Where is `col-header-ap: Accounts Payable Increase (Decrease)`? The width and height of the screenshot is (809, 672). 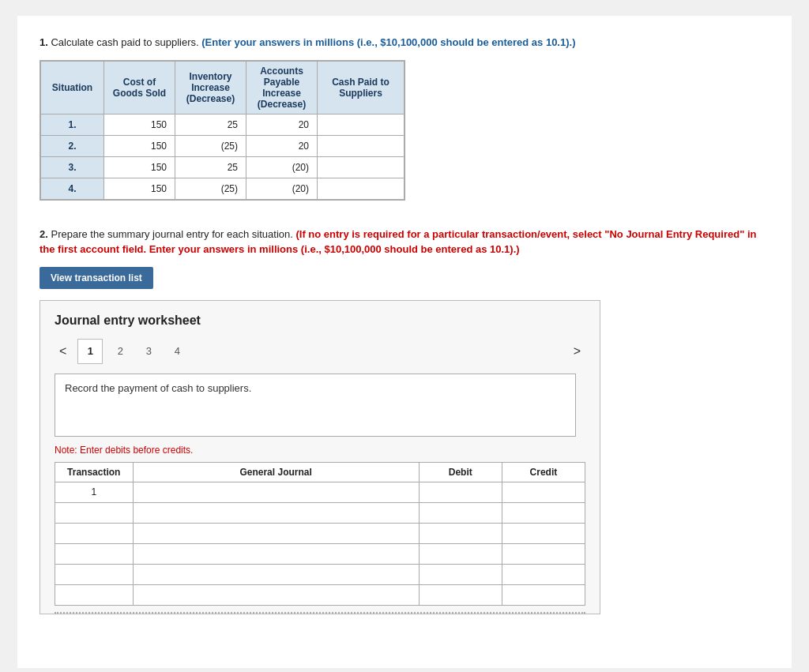
col-header-ap: Accounts Payable Increase (Decrease) is located at coordinates (282, 87).